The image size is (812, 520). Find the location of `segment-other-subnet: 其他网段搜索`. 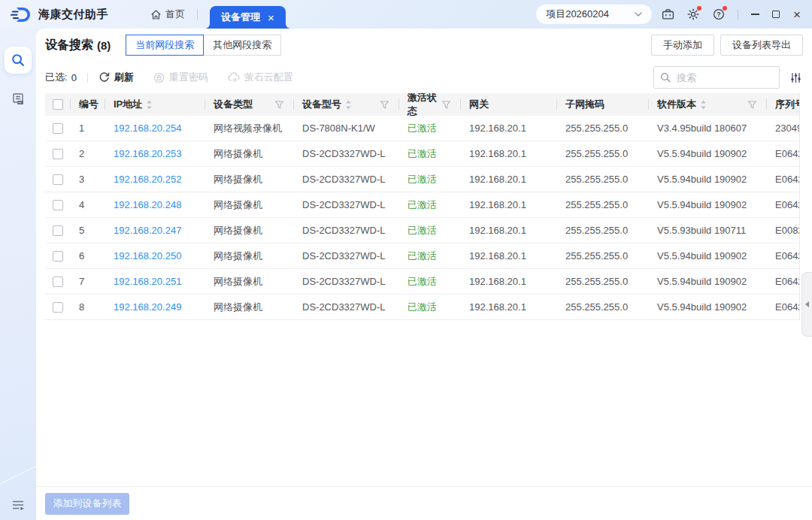

segment-other-subnet: 其他网段搜索 is located at coordinates (242, 45).